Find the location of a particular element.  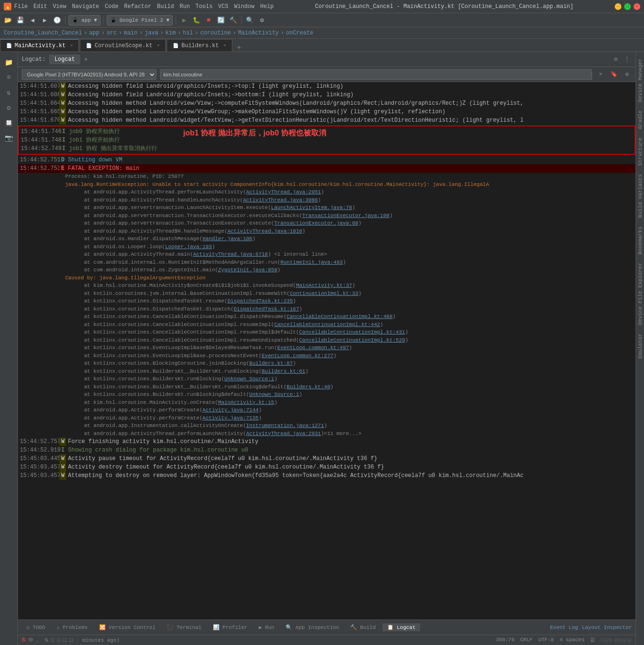

tab-close-coroutinescope: × is located at coordinates (159, 46).